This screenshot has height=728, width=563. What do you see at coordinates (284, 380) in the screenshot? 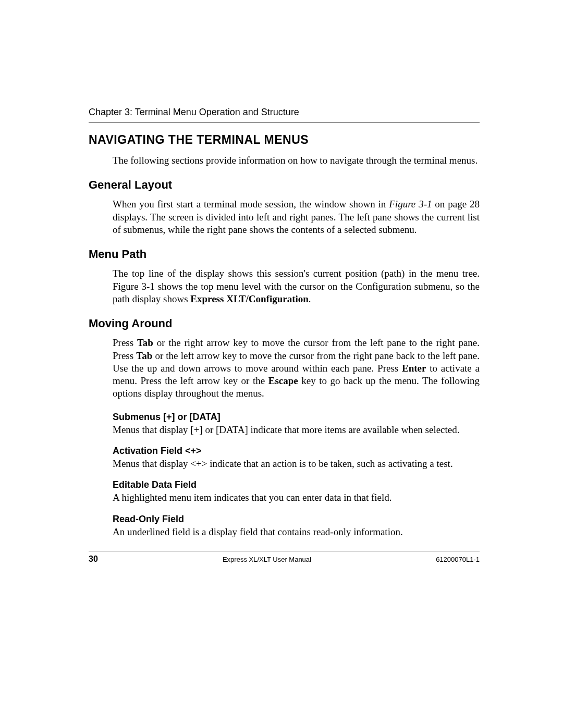
I see `key-escape: Escape` at bounding box center [284, 380].